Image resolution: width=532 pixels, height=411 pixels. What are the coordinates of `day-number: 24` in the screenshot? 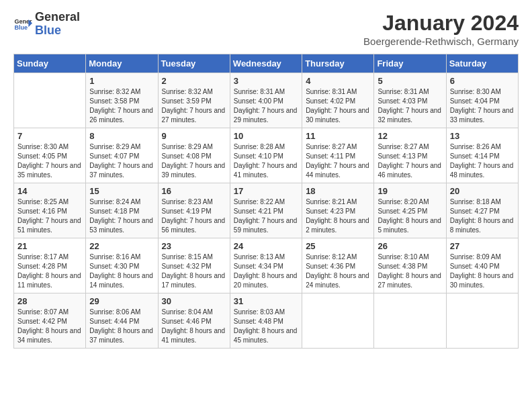 It's located at (266, 246).